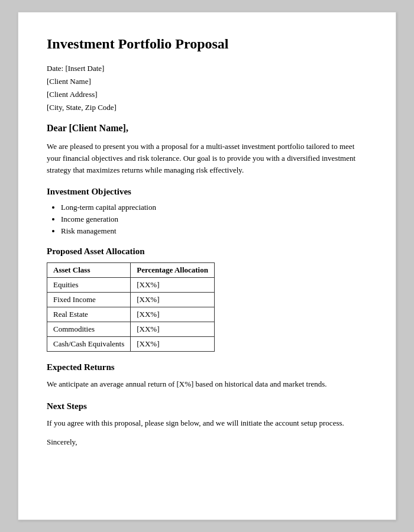  Describe the element at coordinates (131, 285) in the screenshot. I see `table-row: Equities[XX%]` at that location.